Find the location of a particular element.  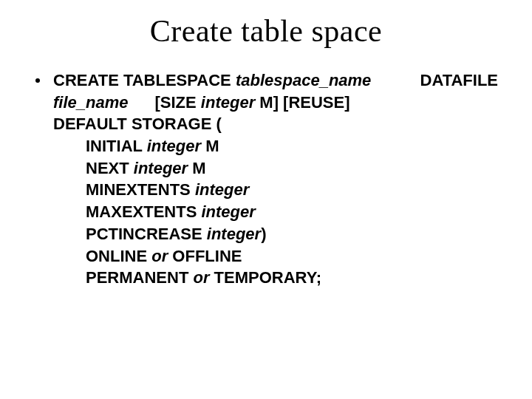

param-tablespace-name: tablespace_name is located at coordinates (303, 80).